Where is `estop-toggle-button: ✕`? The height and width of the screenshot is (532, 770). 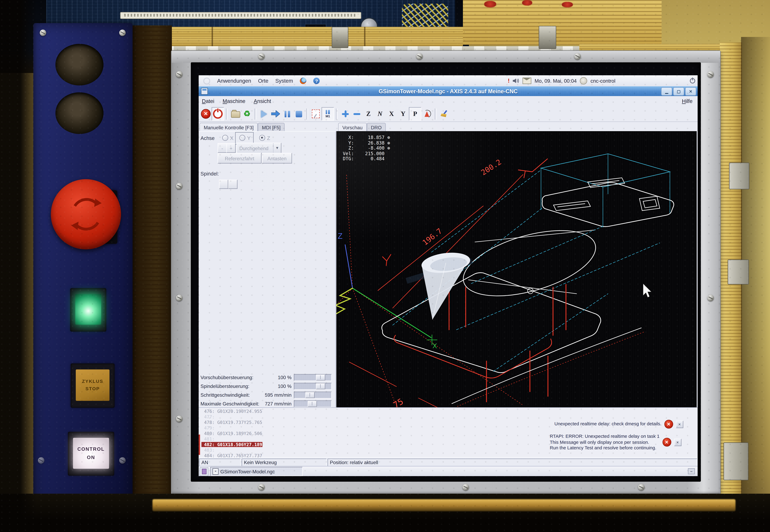
estop-toggle-button: ✕ is located at coordinates (206, 114).